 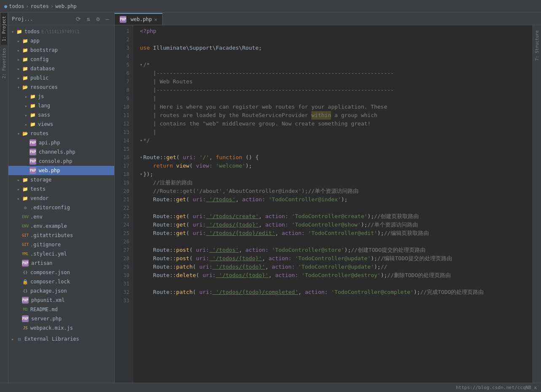 I want to click on tree-item-editorconfig: ⚙ .editorconfig, so click(x=62, y=208).